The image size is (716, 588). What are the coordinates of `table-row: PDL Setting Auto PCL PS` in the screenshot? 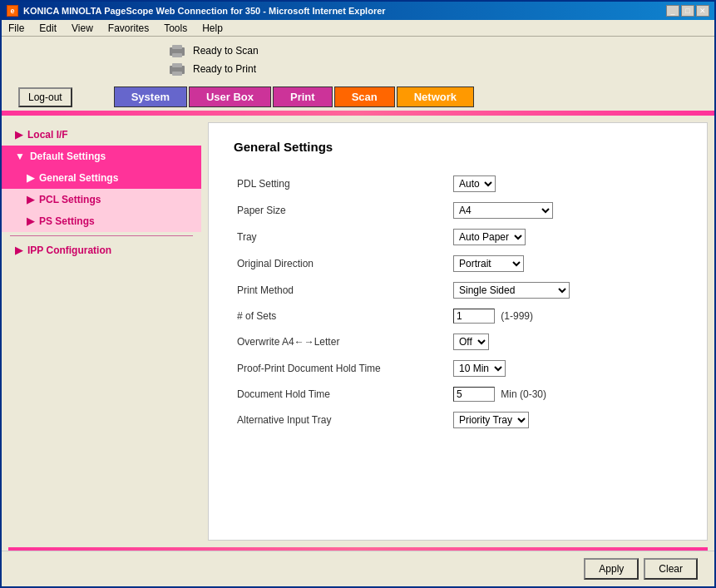 It's located at (457, 184).